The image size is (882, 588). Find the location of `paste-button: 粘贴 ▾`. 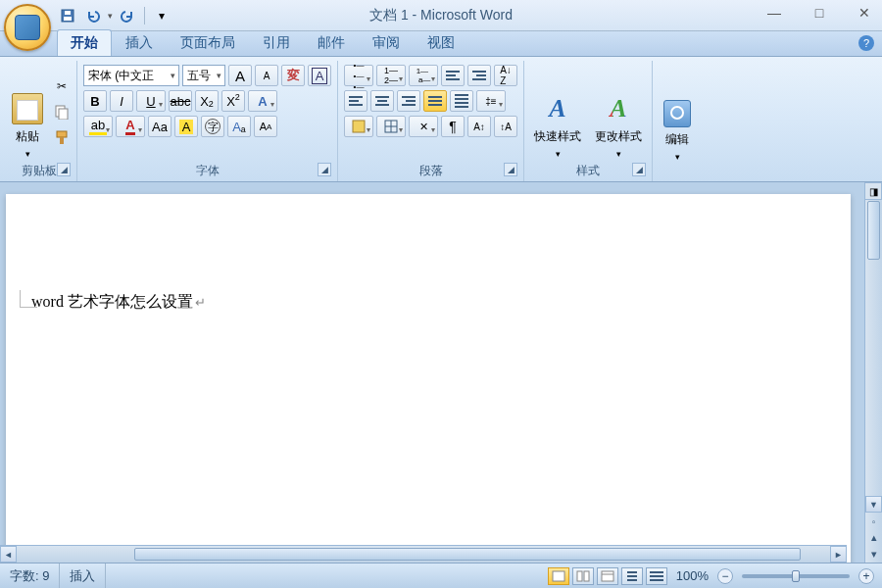

paste-button: 粘贴 ▾ is located at coordinates (27, 112).